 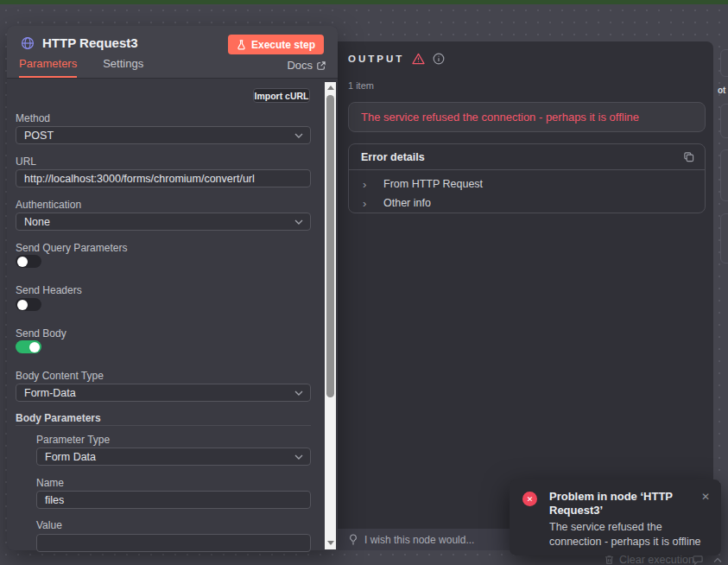 I want to click on error-circle-icon: ✕, so click(x=530, y=499).